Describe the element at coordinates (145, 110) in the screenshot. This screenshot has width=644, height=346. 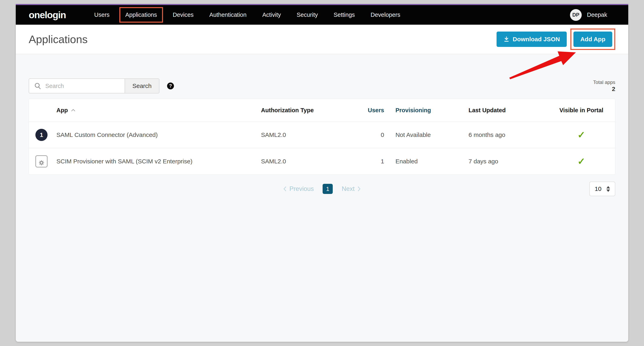
I see `column-header-app: App` at that location.